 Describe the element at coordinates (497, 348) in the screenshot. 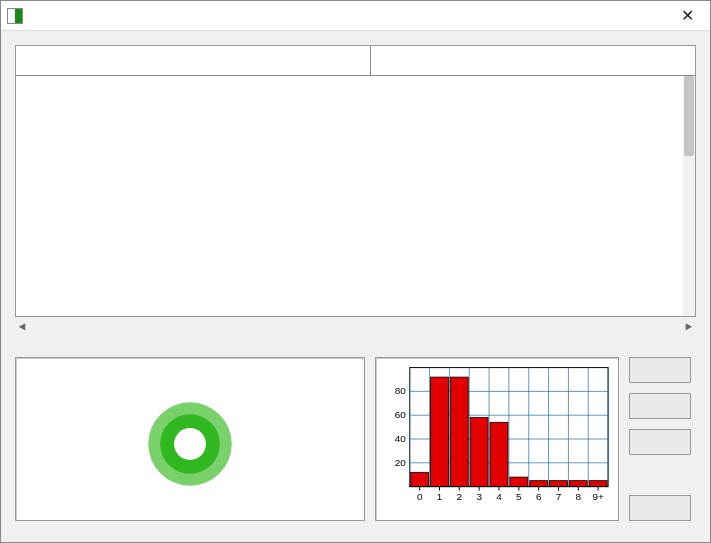

I see `histogram-label` at that location.